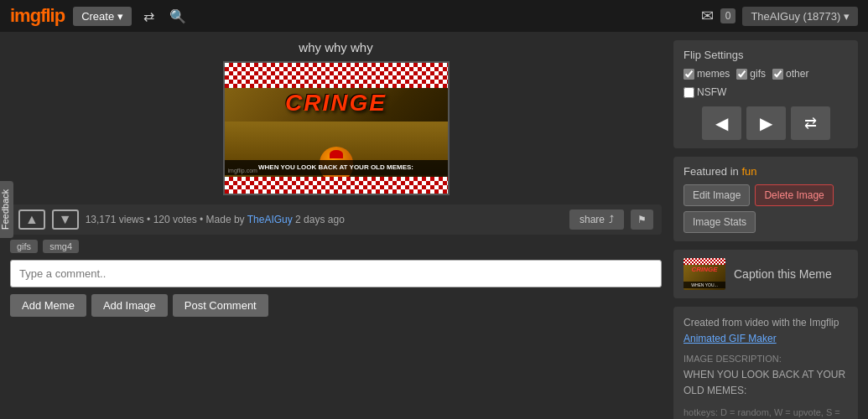 Image resolution: width=868 pixels, height=419 pixels. Describe the element at coordinates (178, 17) in the screenshot. I see `search-icon: 🔍` at that location.